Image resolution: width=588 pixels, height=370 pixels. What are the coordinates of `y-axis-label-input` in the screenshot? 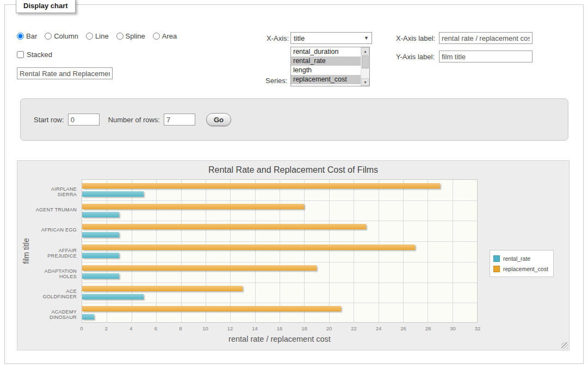 It's located at (486, 57).